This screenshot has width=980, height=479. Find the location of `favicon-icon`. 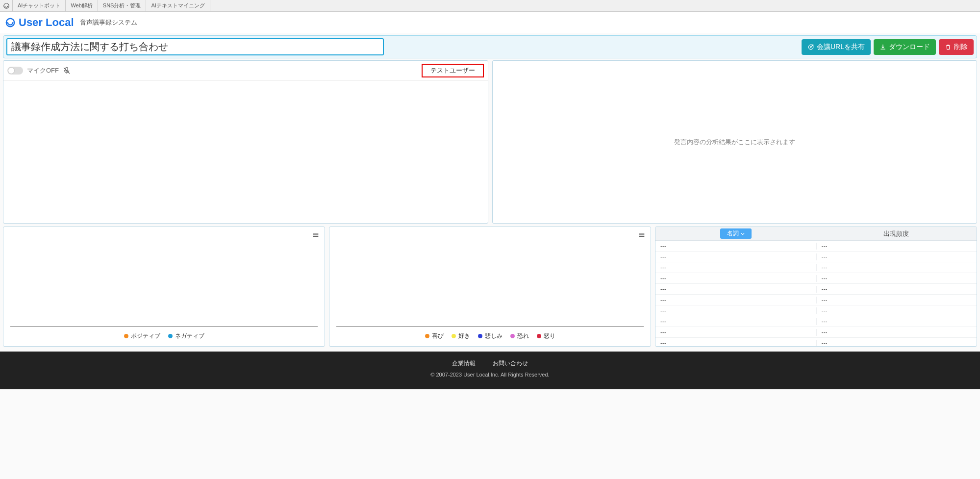

favicon-icon is located at coordinates (6, 6).